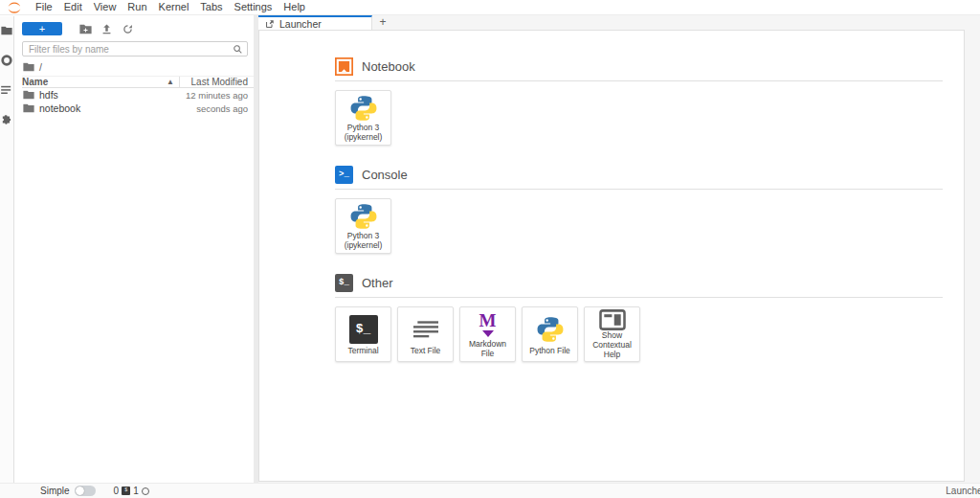 Image resolution: width=980 pixels, height=498 pixels. What do you see at coordinates (490, 8) in the screenshot?
I see `menu-bar: File Edit View Run Kernel Tabs Settings …` at bounding box center [490, 8].